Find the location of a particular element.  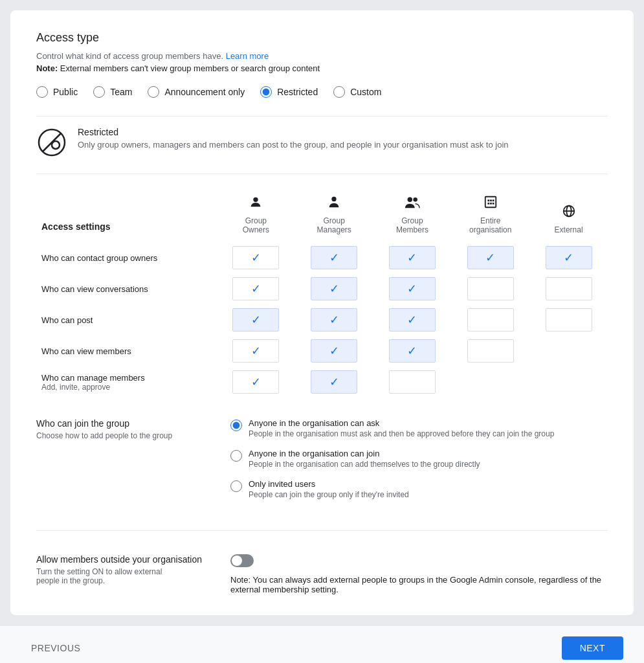

person-icon is located at coordinates (256, 203).